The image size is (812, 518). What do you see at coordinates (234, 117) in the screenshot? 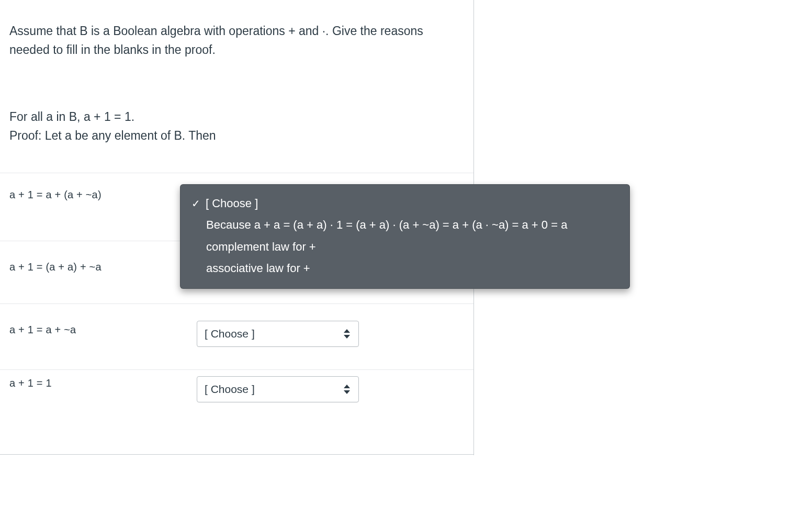
I see `theorem-statement: For all a in B, a + 1 = 1.` at bounding box center [234, 117].